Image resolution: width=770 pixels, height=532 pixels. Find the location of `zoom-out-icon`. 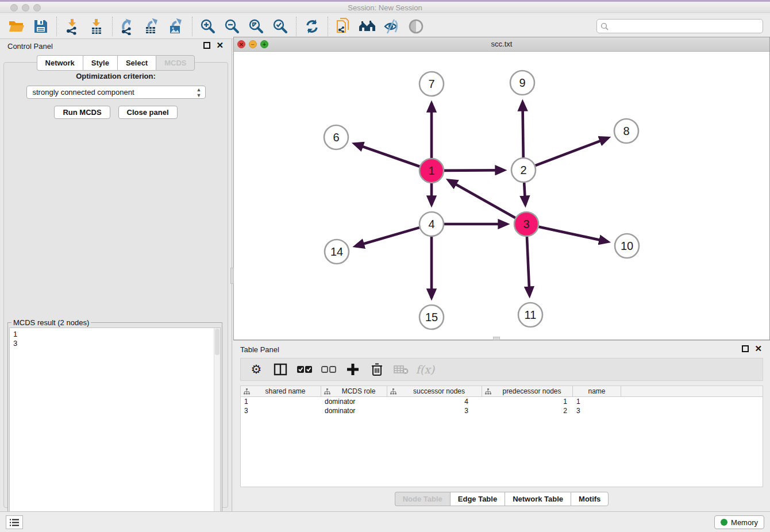

zoom-out-icon is located at coordinates (232, 26).